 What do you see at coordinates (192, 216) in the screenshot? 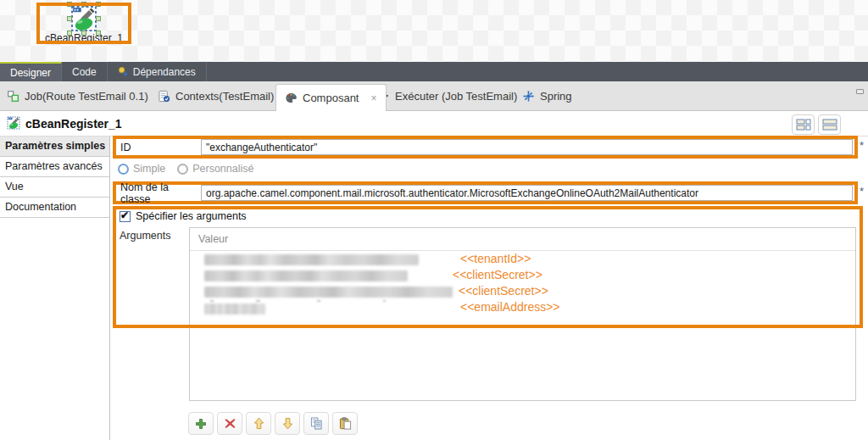
I see `specify-arguments-label: Spécifier les arguments` at bounding box center [192, 216].